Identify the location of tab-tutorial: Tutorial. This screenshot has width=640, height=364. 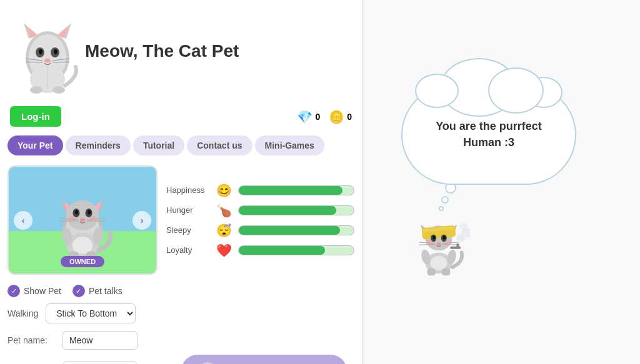
(159, 145).